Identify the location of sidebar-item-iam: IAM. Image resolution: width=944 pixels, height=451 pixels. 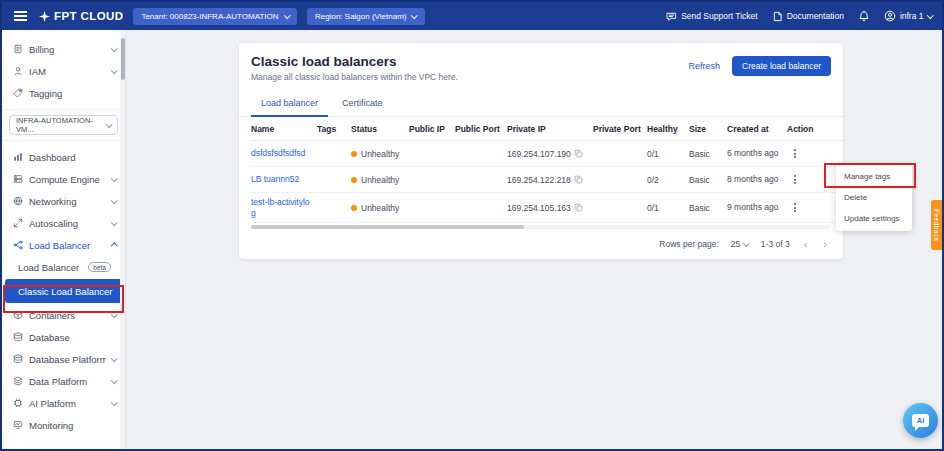
(64, 71).